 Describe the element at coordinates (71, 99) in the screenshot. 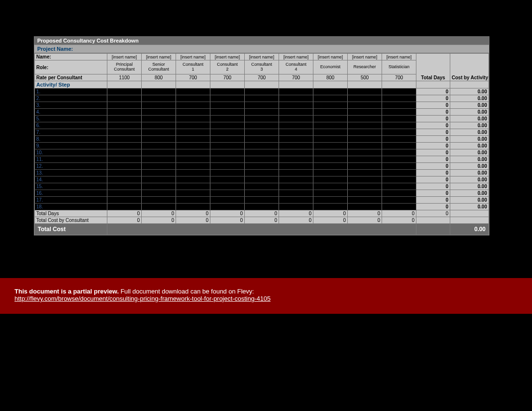

I see `activity-step-label: 2.` at that location.